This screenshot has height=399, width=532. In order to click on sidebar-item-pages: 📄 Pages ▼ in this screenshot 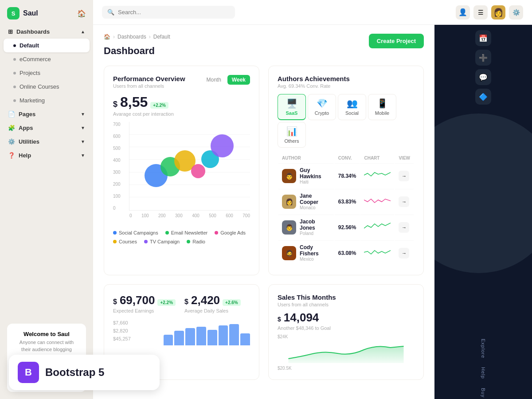, I will do `click(47, 114)`.